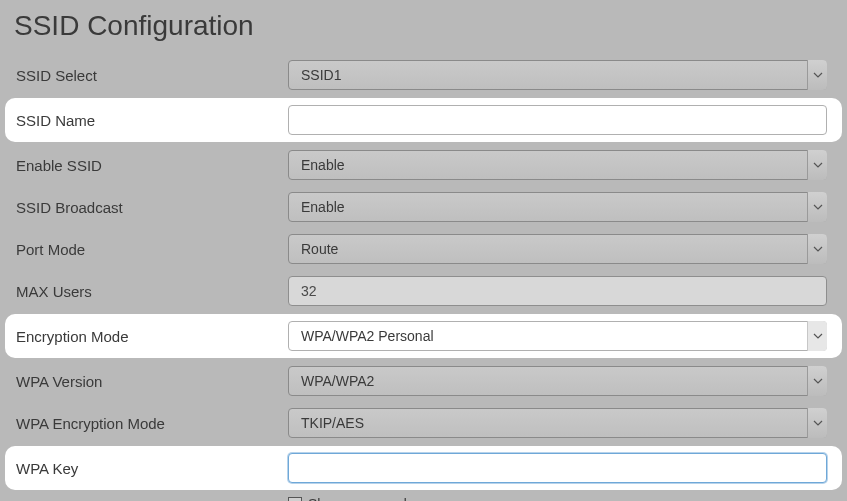 Image resolution: width=847 pixels, height=501 pixels. Describe the element at coordinates (151, 76) in the screenshot. I see `label-ssid-select: SSID Select` at that location.